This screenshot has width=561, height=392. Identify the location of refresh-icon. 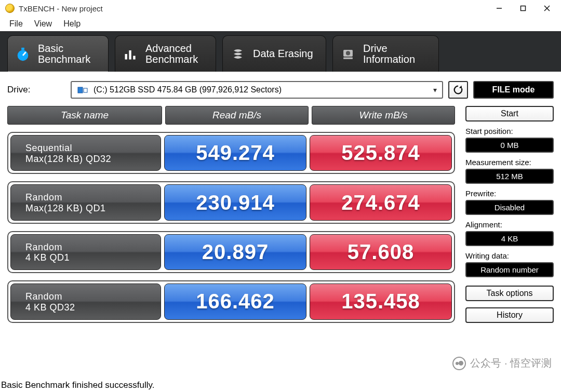
(458, 90).